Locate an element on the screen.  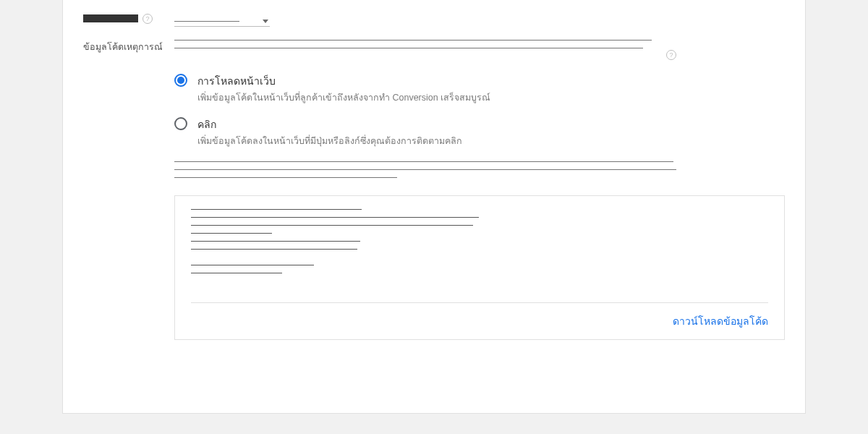
field-label-redacted: ? is located at coordinates (129, 19).